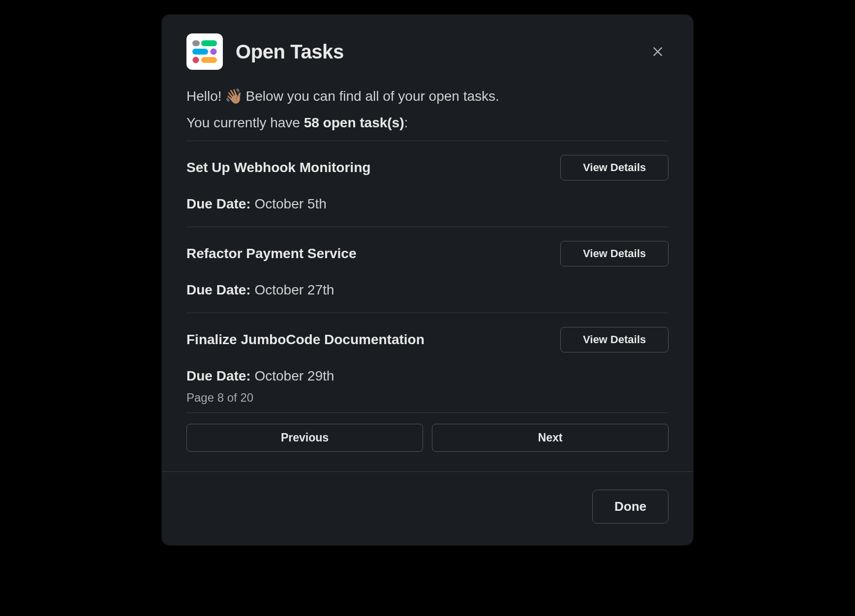  I want to click on count-prefix: You currently have, so click(245, 123).